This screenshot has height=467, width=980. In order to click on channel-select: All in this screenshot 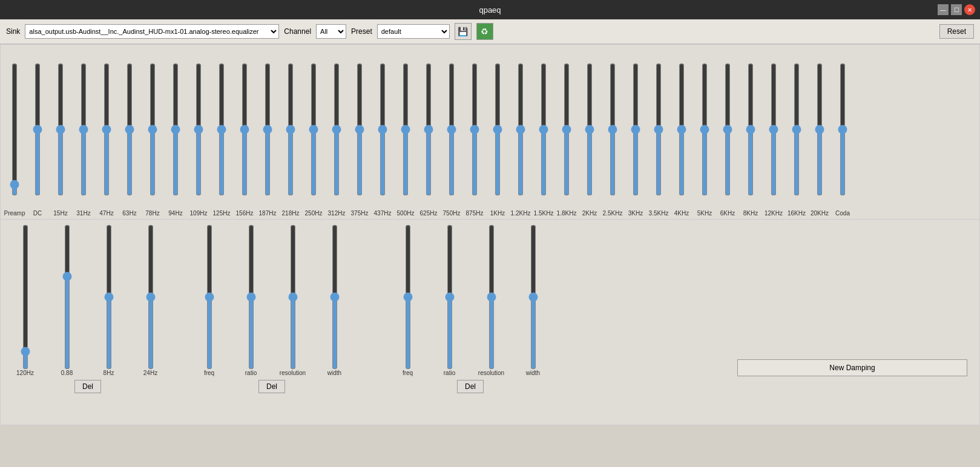, I will do `click(331, 31)`.